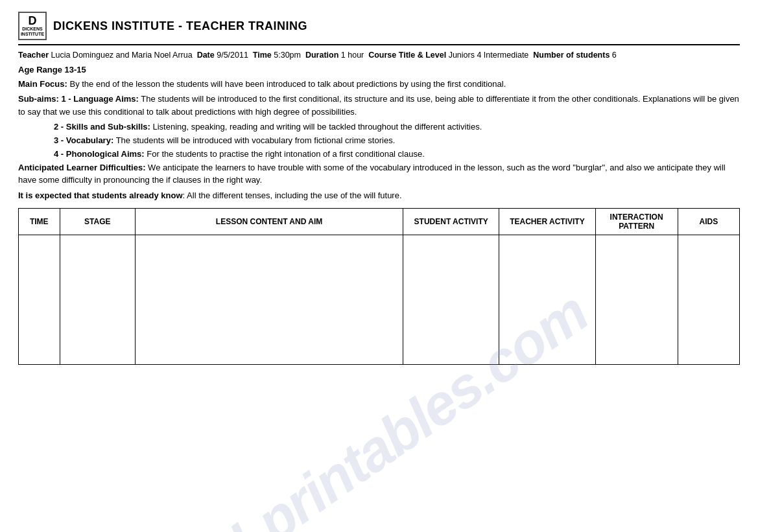 The image size is (758, 532). Describe the element at coordinates (39, 98) in the screenshot. I see `sub-aims-label: Sub-aims:` at that location.